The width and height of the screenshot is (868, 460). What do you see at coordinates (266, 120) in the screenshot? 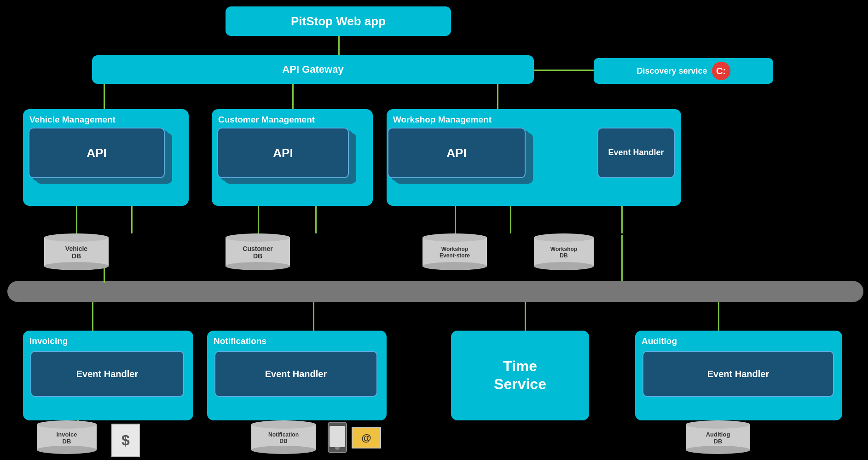
I see `customer-management-title: Customer Management` at bounding box center [266, 120].